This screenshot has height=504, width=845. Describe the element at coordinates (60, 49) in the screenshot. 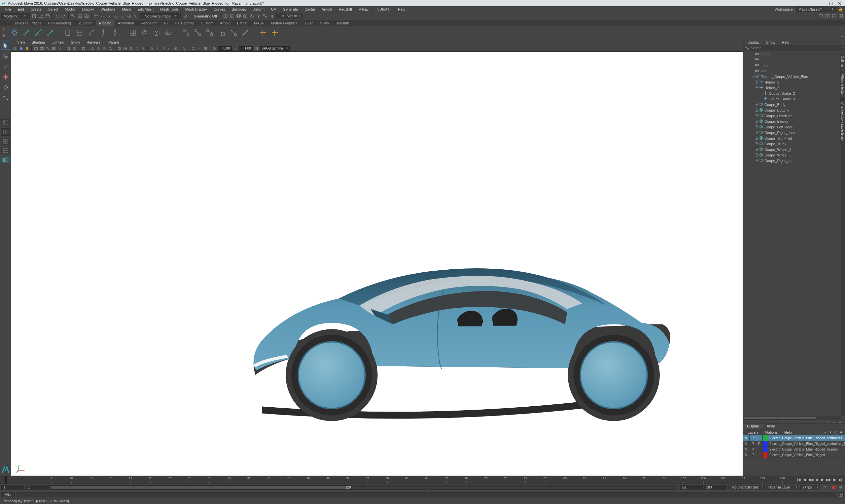

I see `safe-action-icon` at that location.